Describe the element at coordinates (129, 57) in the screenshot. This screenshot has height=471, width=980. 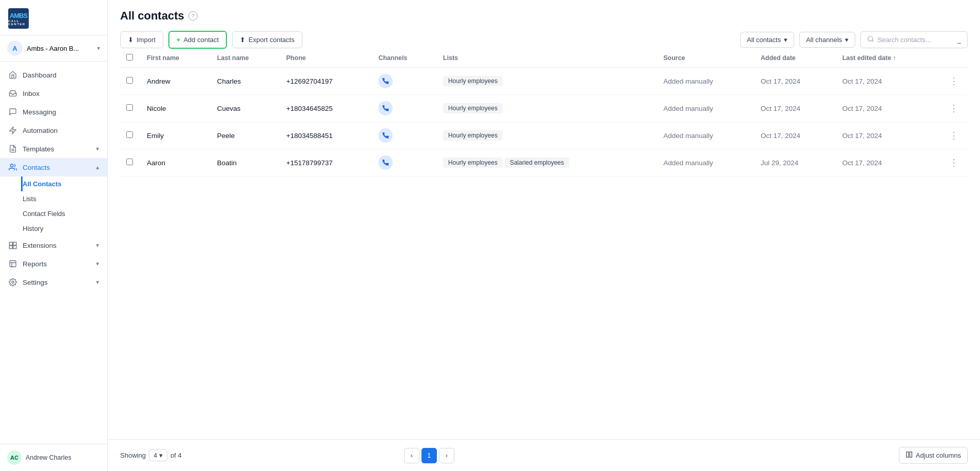
I see `select-all-checkbox` at that location.